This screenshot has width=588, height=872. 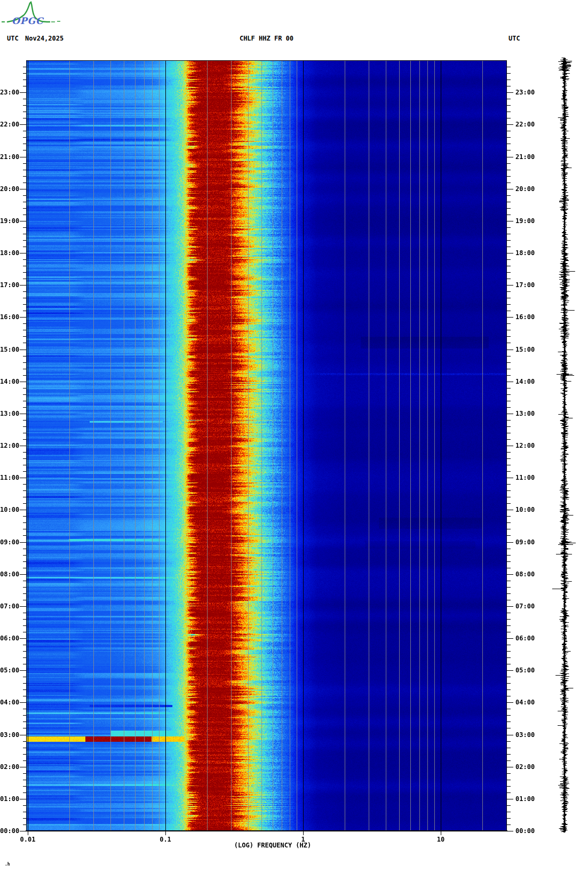 I want to click on time-label-right: 03:00, so click(x=525, y=735).